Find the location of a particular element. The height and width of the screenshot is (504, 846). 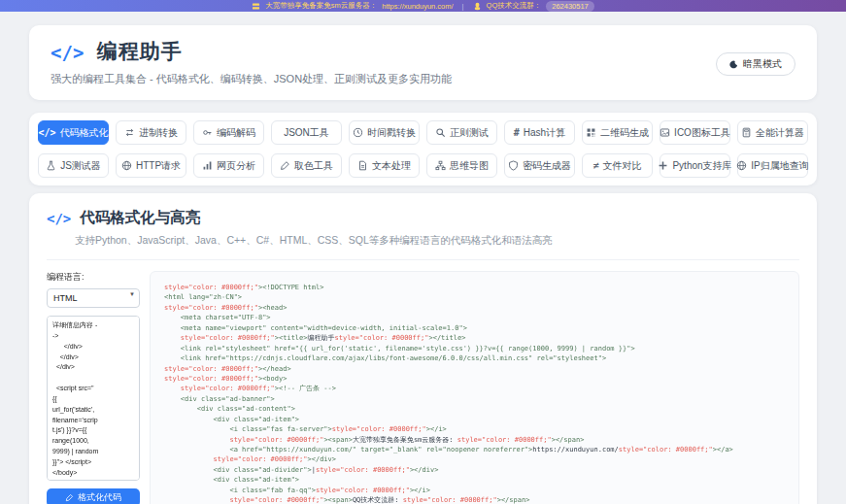

code-line: style="color: #0000ff;"><title>编程助手style… is located at coordinates (474, 338).